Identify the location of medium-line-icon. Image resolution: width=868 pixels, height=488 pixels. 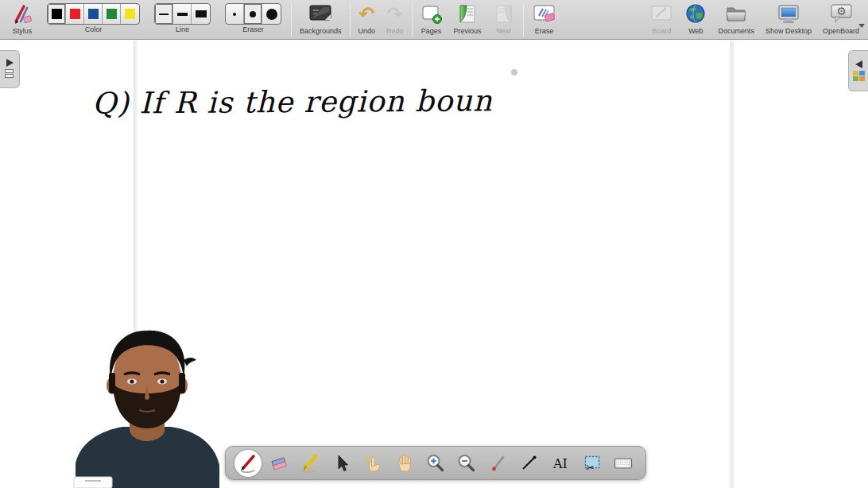
(183, 14).